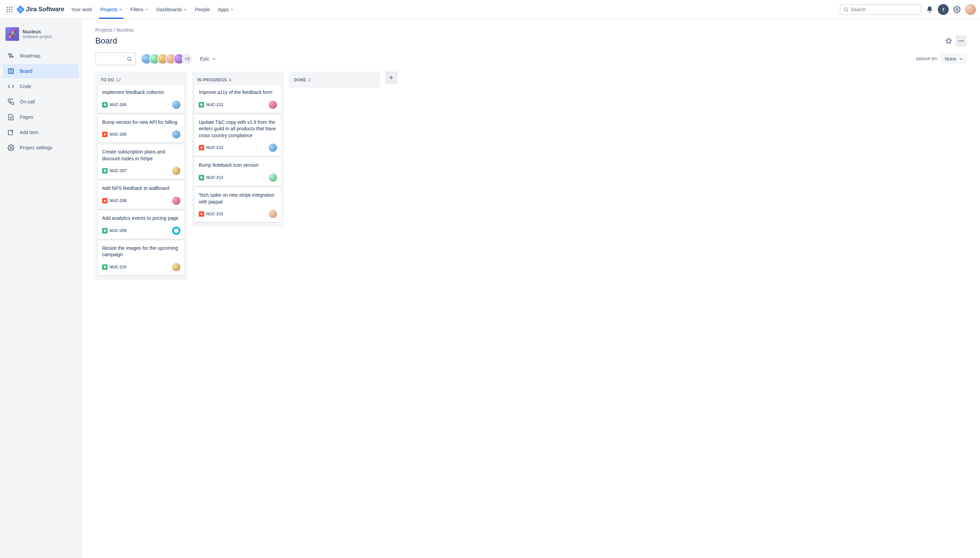 The width and height of the screenshot is (980, 558). I want to click on issue-key: NUC-210, so click(118, 267).